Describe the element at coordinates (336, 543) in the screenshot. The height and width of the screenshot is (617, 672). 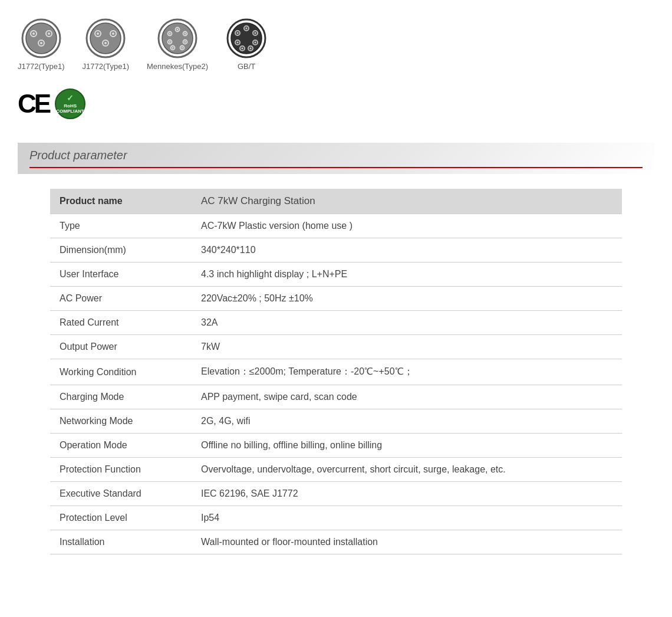
I see `table-row: Installation Wall-mounted or floor-mount…` at that location.